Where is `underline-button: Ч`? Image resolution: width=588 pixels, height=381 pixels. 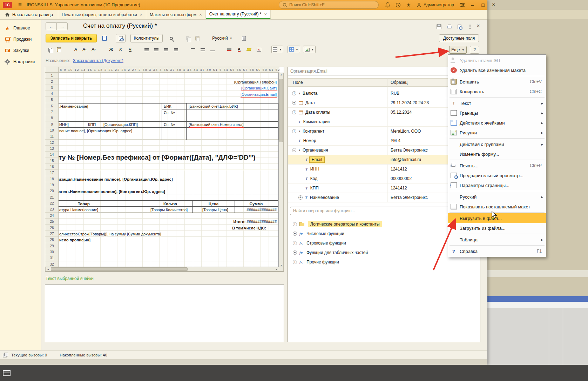 underline-button: Ч is located at coordinates (130, 49).